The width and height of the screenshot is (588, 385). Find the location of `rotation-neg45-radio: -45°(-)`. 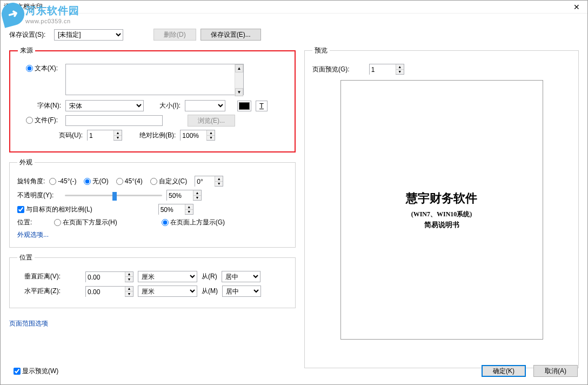

rotation-neg45-radio: -45°(-) is located at coordinates (63, 181).